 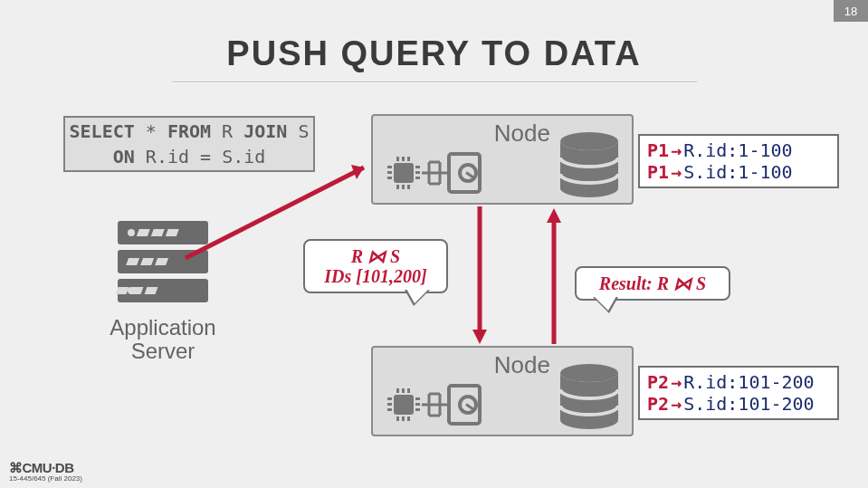 I want to click on bubble-line: R ⋈ S, so click(x=376, y=256).